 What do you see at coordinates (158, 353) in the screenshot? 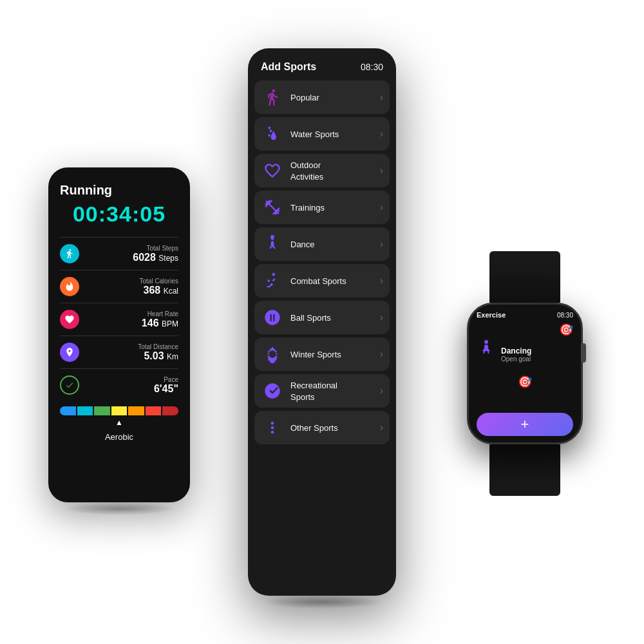
I see `distance-stat: Total Distance 5.03 Km` at bounding box center [158, 353].